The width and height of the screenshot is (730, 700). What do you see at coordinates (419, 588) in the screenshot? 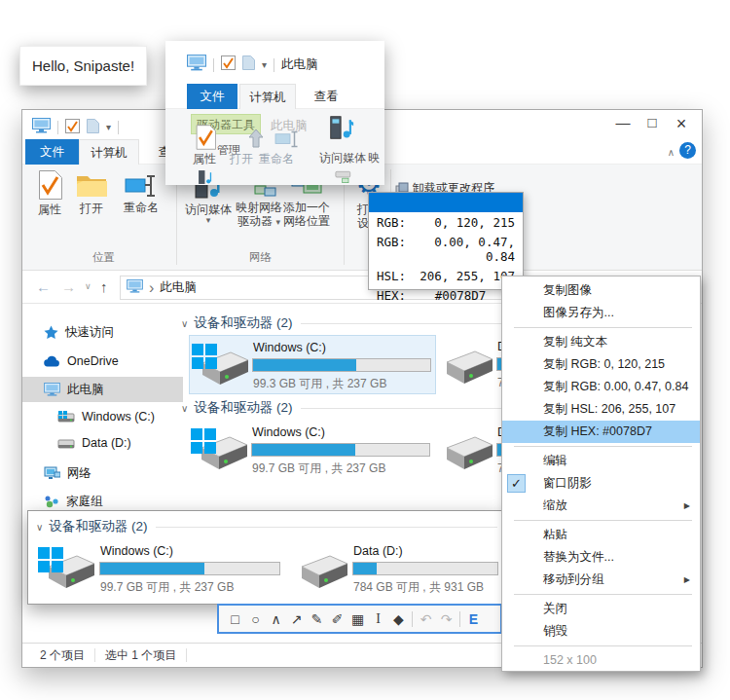
I see `drive-caption: 784 GB 可用 , 共 931 GB` at bounding box center [419, 588].